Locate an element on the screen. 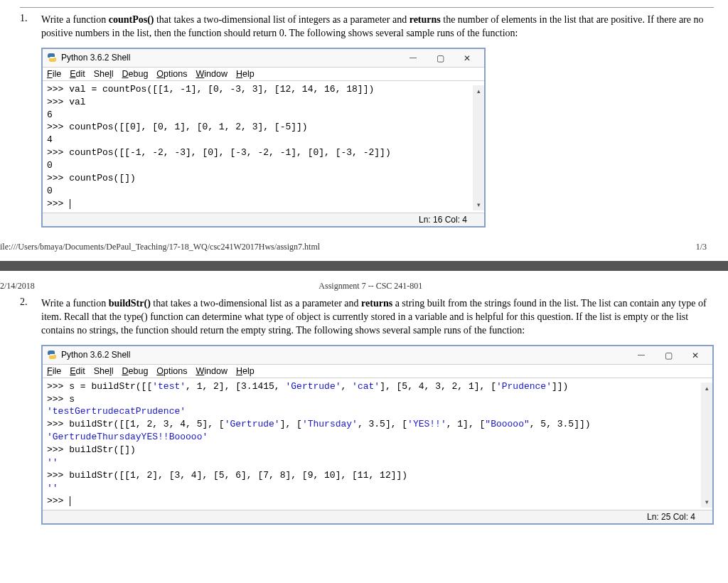 The width and height of the screenshot is (728, 583). q1-text-b: that takes a two-dimensional list of int… is located at coordinates (282, 20).